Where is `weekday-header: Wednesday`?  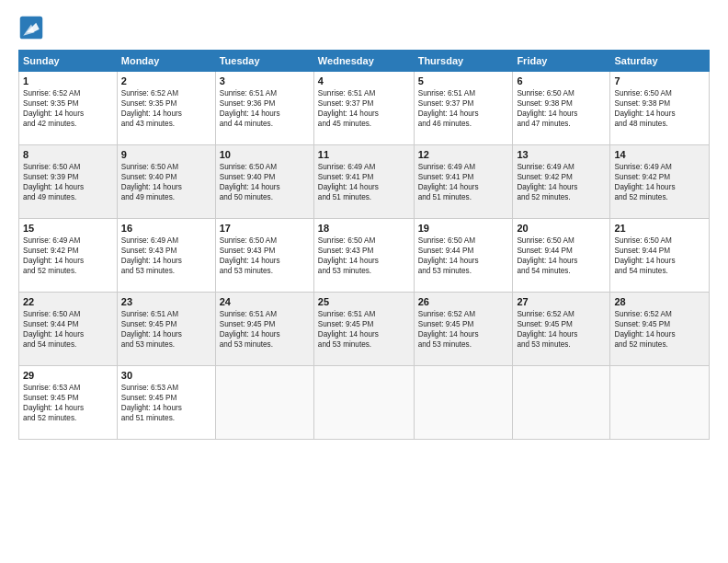
weekday-header: Wednesday is located at coordinates (364, 61).